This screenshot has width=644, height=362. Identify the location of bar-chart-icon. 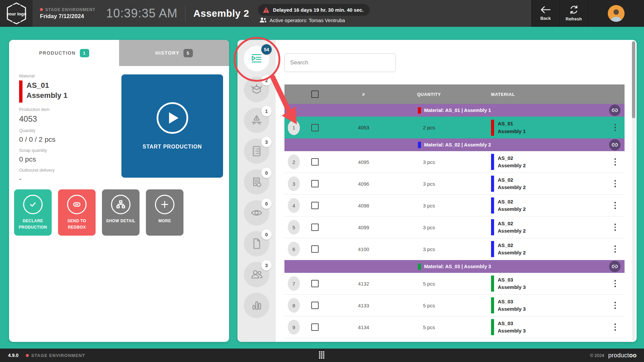
(257, 305).